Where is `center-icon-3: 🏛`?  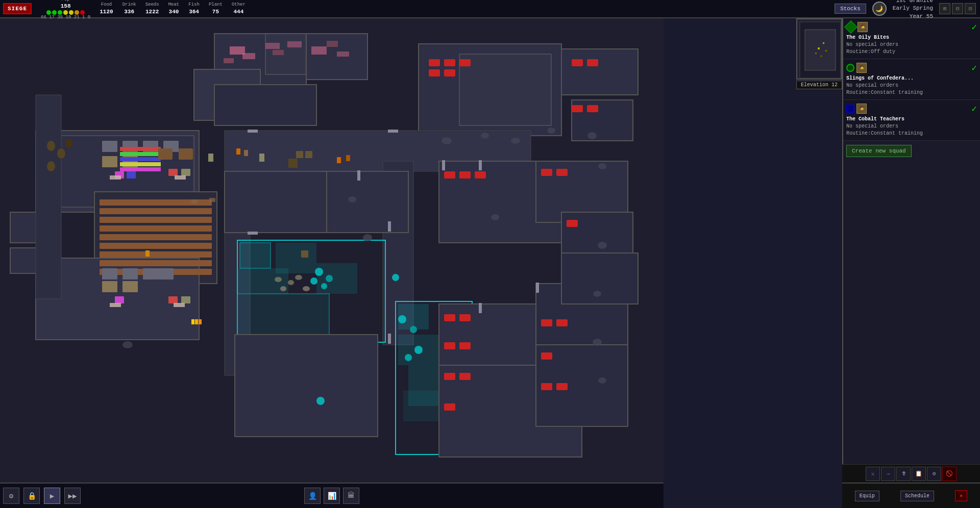
center-icon-3: 🏛 is located at coordinates (351, 496).